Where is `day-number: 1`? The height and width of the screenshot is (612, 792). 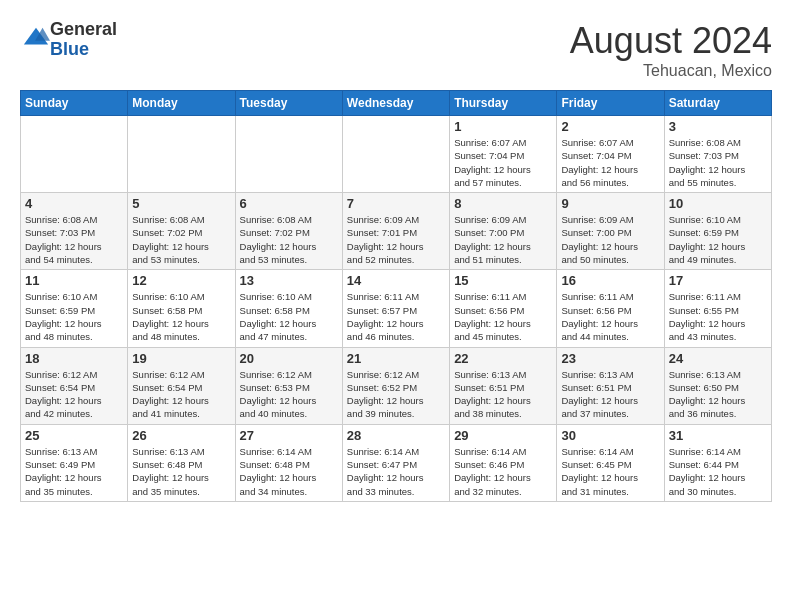
day-number: 1 is located at coordinates (503, 126).